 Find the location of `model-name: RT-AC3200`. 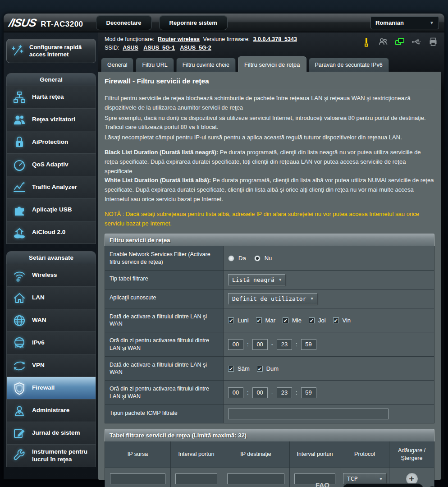

model-name: RT-AC3200 is located at coordinates (62, 24).